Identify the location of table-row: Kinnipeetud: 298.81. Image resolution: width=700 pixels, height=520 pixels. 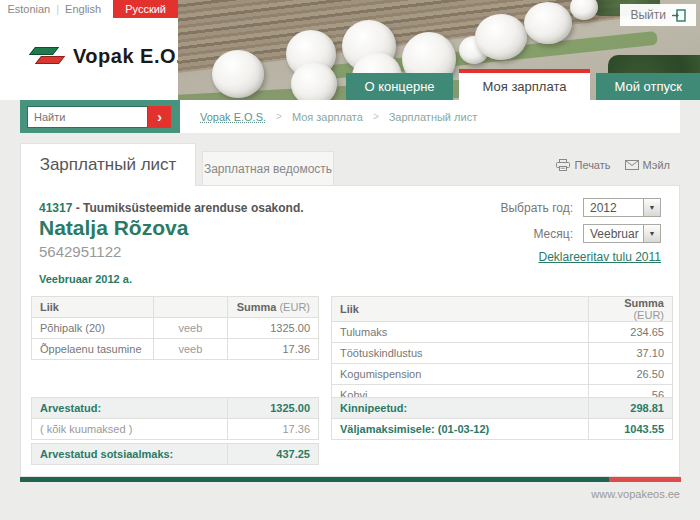
(502, 408).